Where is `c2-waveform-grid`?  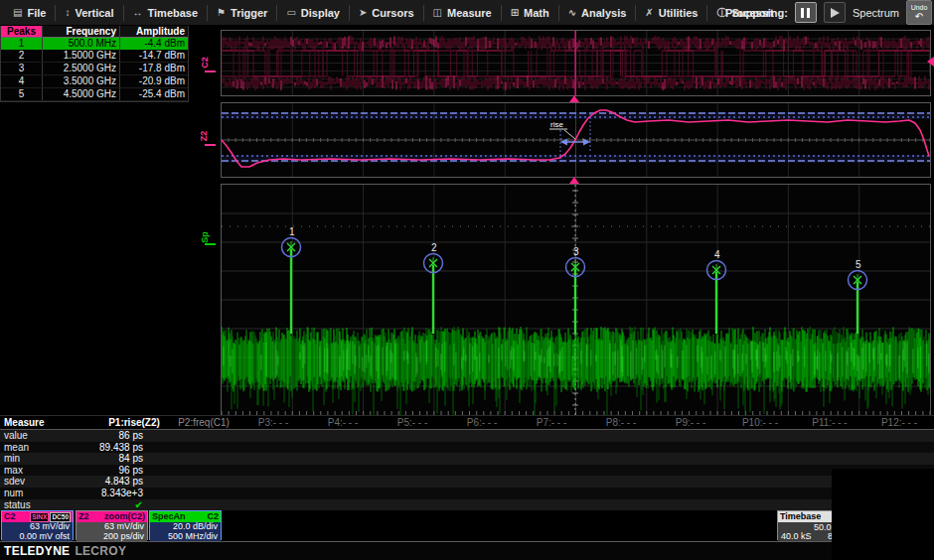
c2-waveform-grid is located at coordinates (576, 64).